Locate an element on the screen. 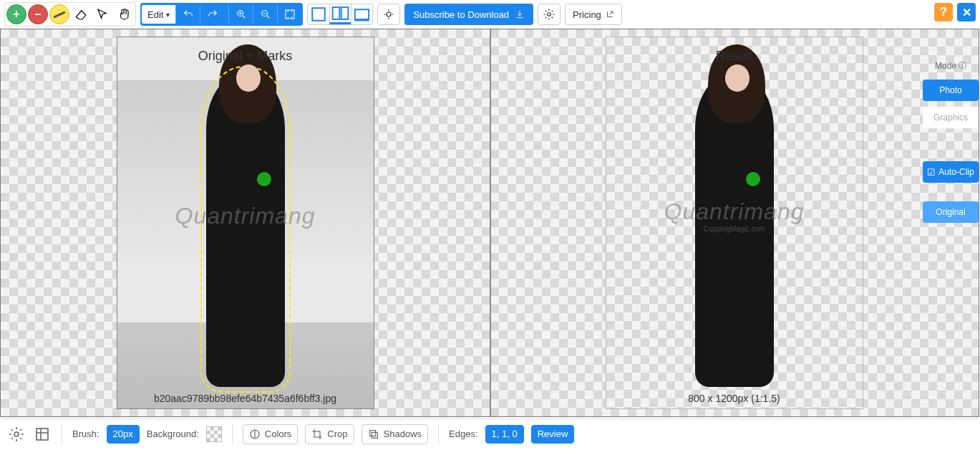  remove-mark-tool is located at coordinates (38, 14).